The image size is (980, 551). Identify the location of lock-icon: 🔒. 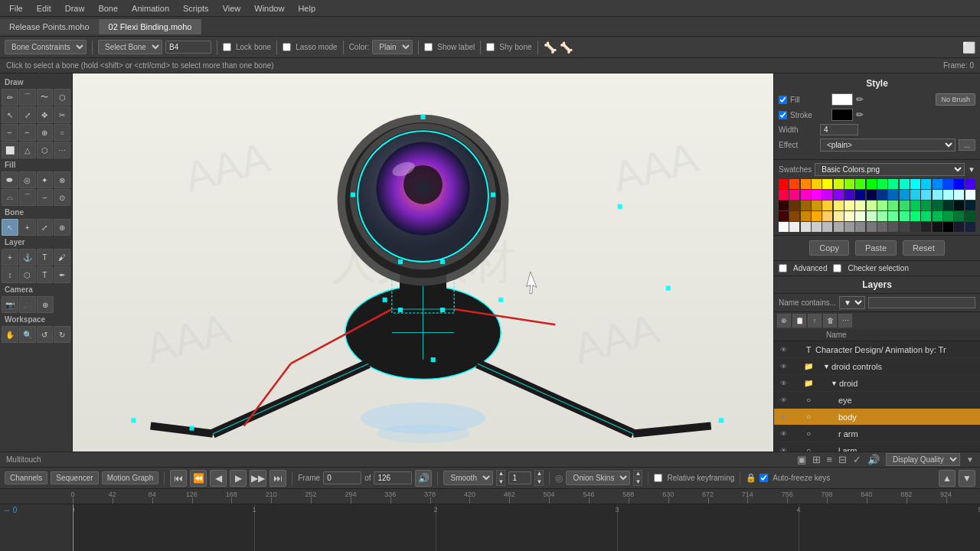
(751, 478).